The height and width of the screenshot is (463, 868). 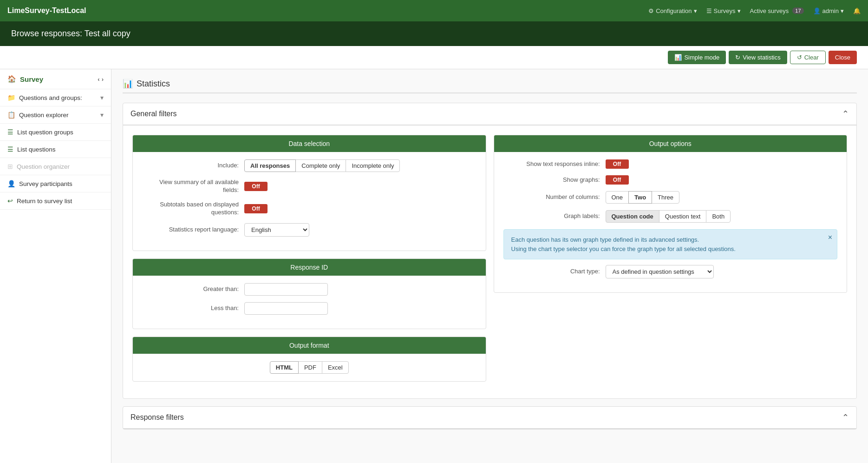 What do you see at coordinates (617, 180) in the screenshot?
I see `show-graphs-value: Off` at bounding box center [617, 180].